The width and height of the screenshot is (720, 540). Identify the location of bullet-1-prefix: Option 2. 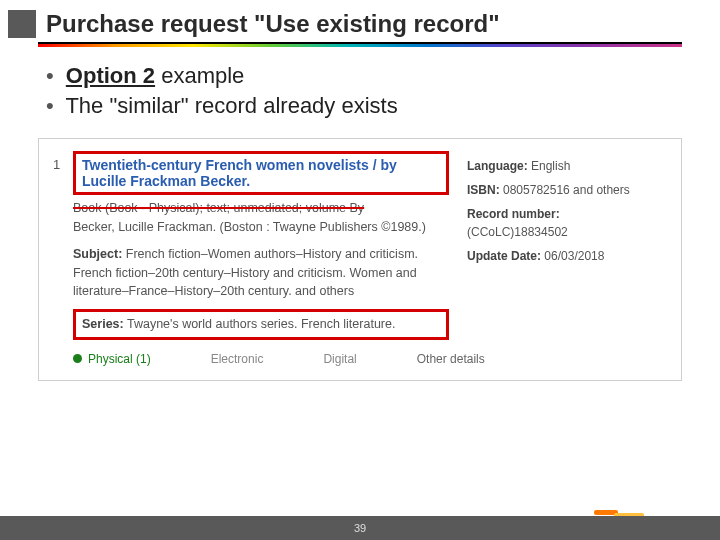
(110, 76).